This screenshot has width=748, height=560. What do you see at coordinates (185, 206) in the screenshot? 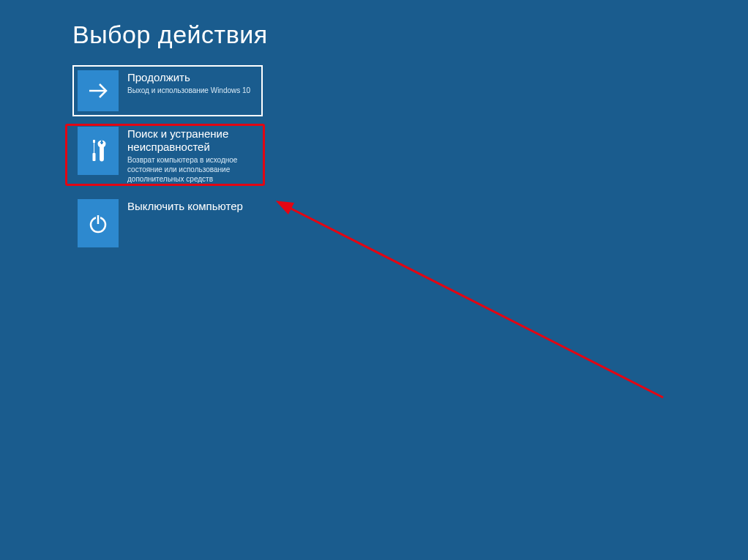
I see `tile-shutdown-title: Выключить компьютер` at bounding box center [185, 206].